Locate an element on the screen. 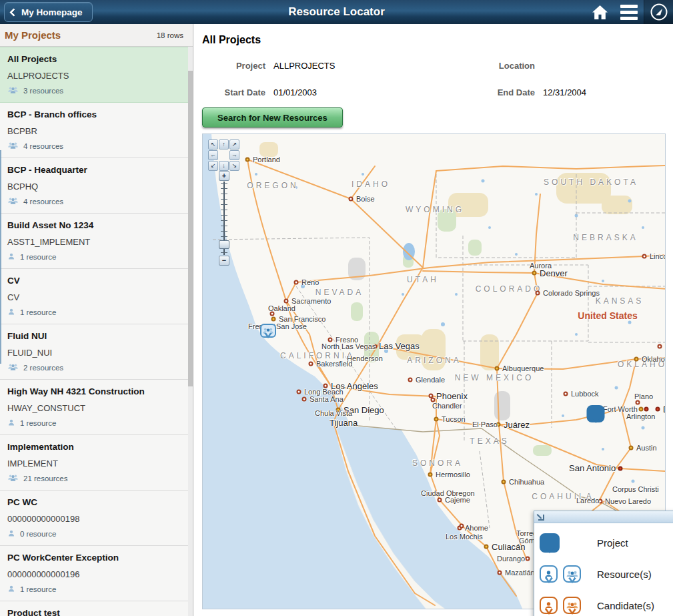 This screenshot has width=673, height=616. project-item-code: IMPLEMENT is located at coordinates (95, 463).